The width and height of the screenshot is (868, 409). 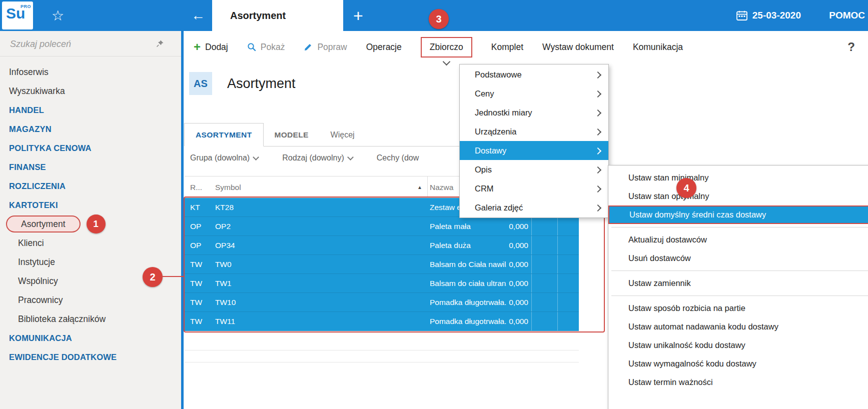 I want to click on sidebar-item-infoserwis: Infoserwis, so click(x=91, y=72).